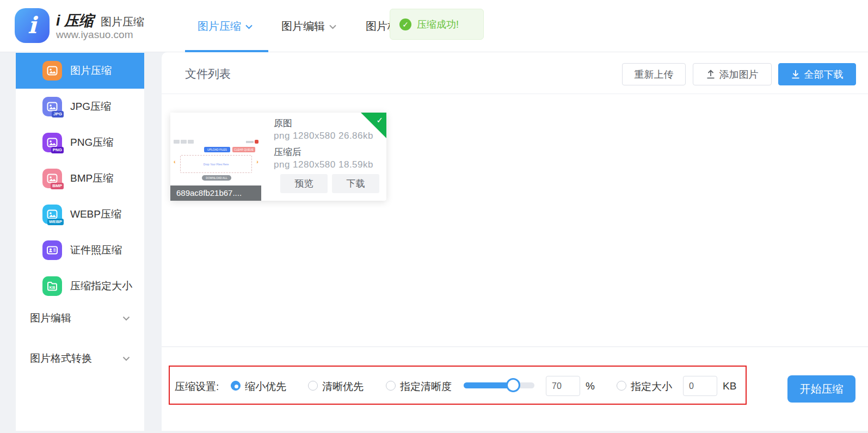 The image size is (868, 433). What do you see at coordinates (303, 26) in the screenshot?
I see `nav-tab-label: 图片编辑` at bounding box center [303, 26].